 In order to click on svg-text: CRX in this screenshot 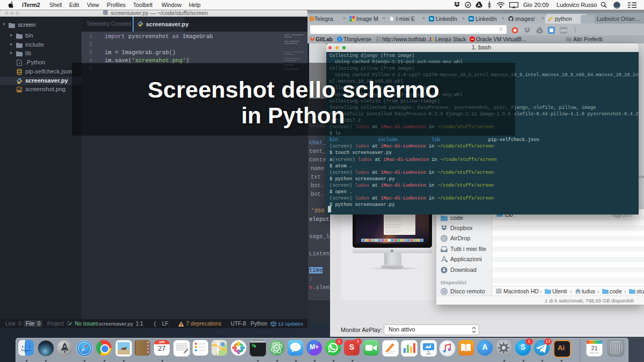, I will do `click(564, 31)`.